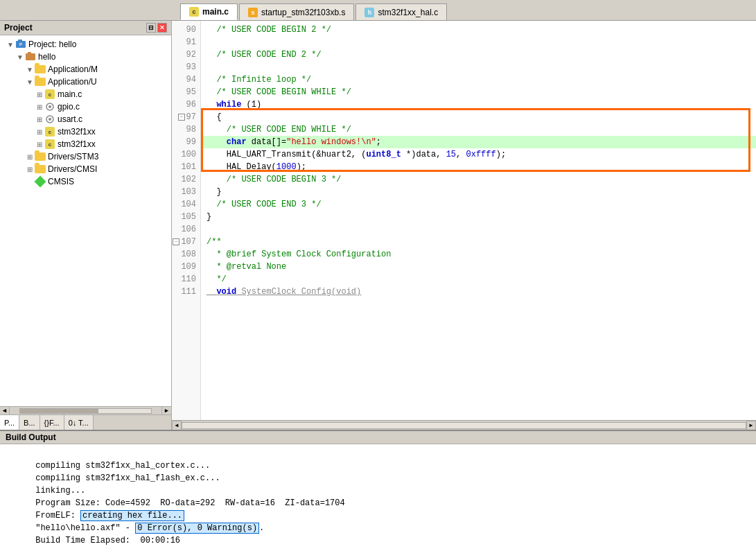 The image size is (756, 551). Describe the element at coordinates (464, 426) in the screenshot. I see `hscroll-track` at that location.